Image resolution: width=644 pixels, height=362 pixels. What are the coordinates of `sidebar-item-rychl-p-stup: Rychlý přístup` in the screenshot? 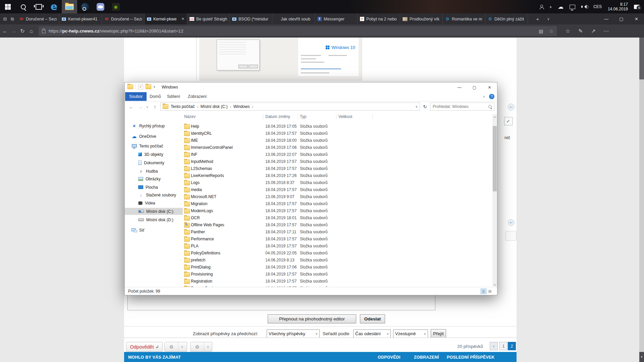 It's located at (154, 126).